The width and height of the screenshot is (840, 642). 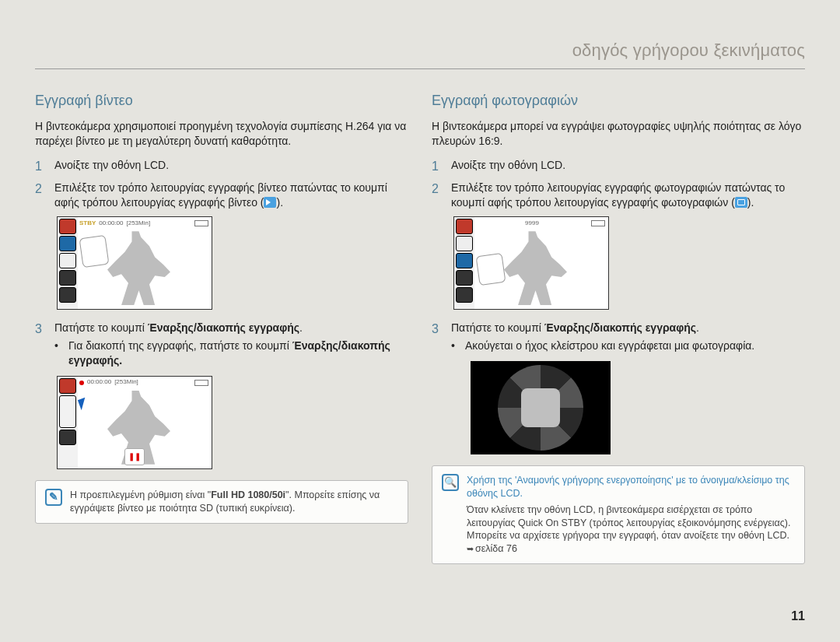 What do you see at coordinates (222, 502) in the screenshot?
I see `note-default-setting: Η προεπιλεγμένη ρύθμιση είναι "Full HD 1…` at bounding box center [222, 502].